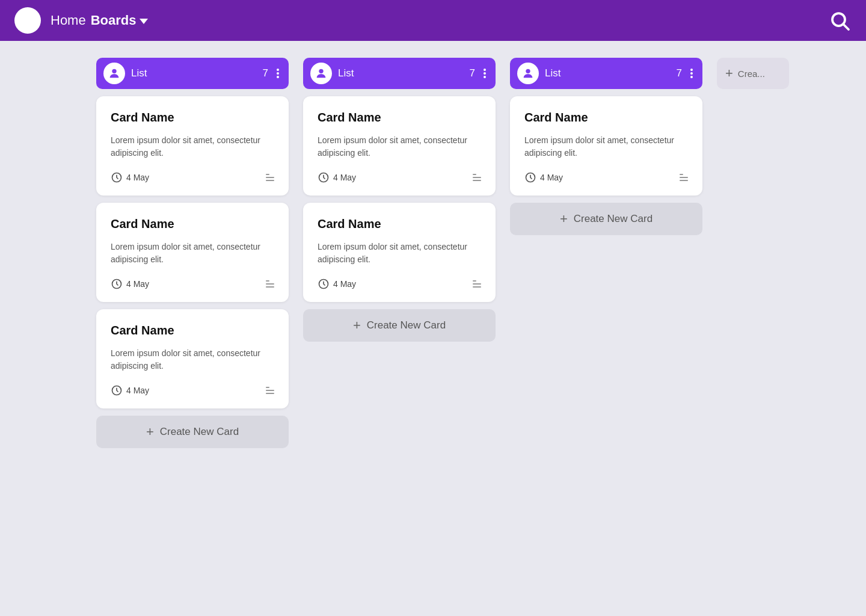  What do you see at coordinates (613, 219) in the screenshot?
I see `create-new-card-col3-label: Create New Card` at bounding box center [613, 219].